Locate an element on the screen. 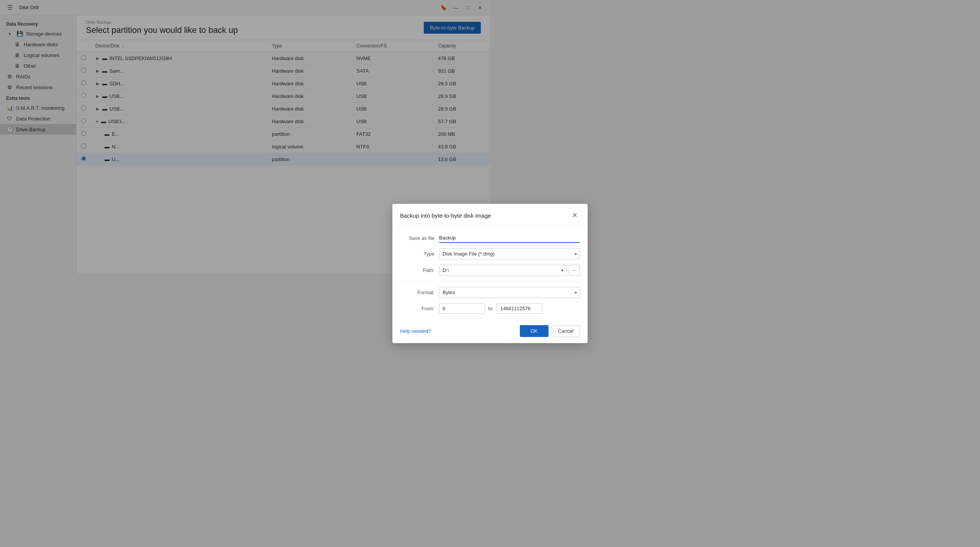  dialog-title: Backup into byte-to-byte disk image is located at coordinates (445, 216).